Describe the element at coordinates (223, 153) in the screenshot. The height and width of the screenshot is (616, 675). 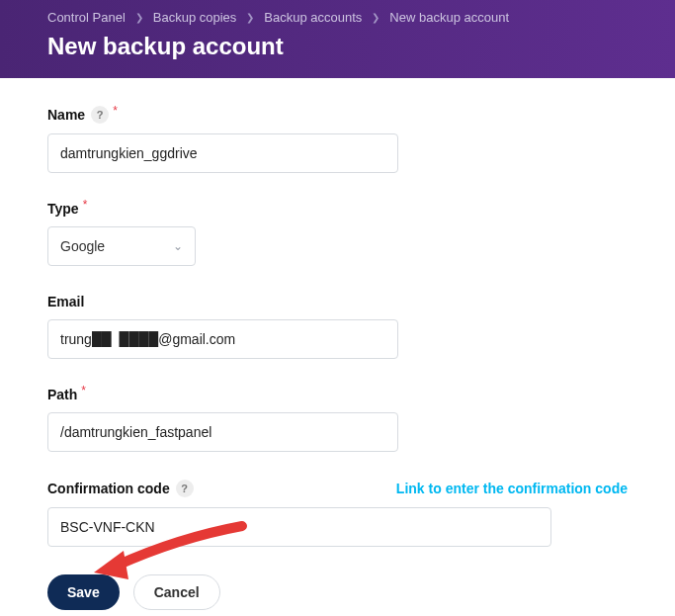
I see `name-input` at that location.